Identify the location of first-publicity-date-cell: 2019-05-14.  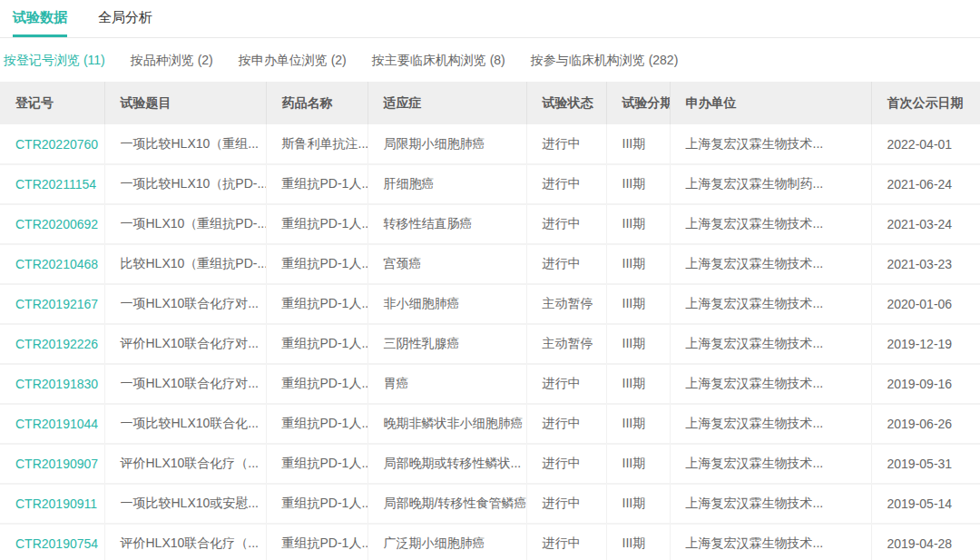
(926, 504).